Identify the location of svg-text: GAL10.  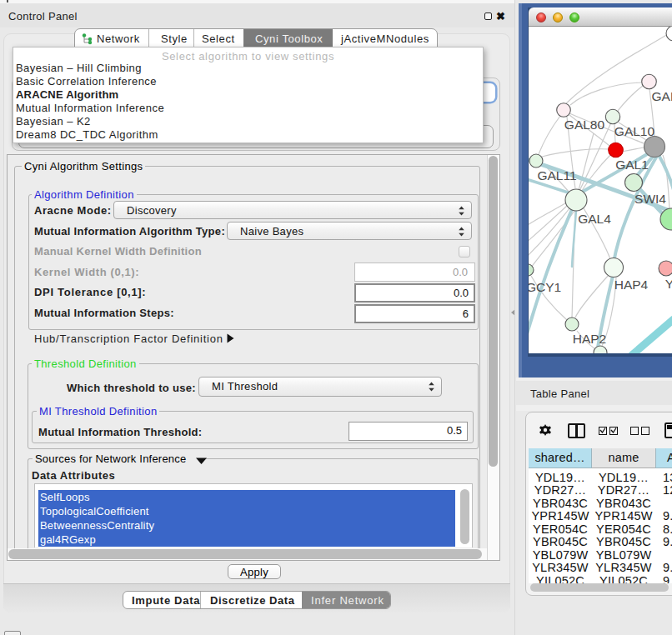
(635, 132).